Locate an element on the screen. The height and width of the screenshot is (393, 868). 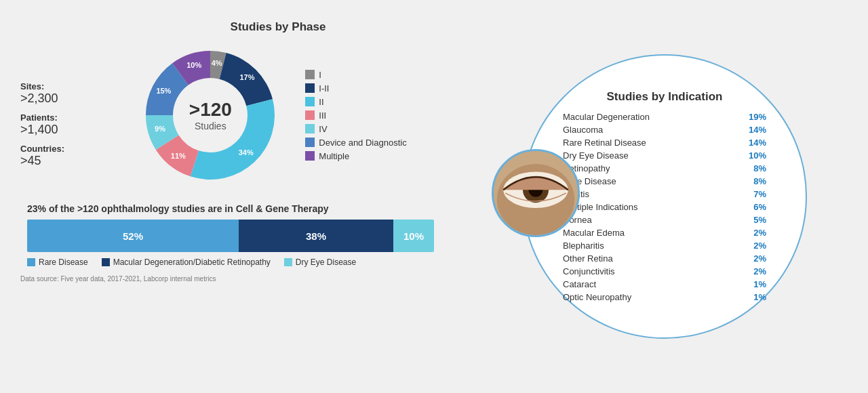
datasource: Data source: Five year data, 2017-2021, … is located at coordinates (251, 279).